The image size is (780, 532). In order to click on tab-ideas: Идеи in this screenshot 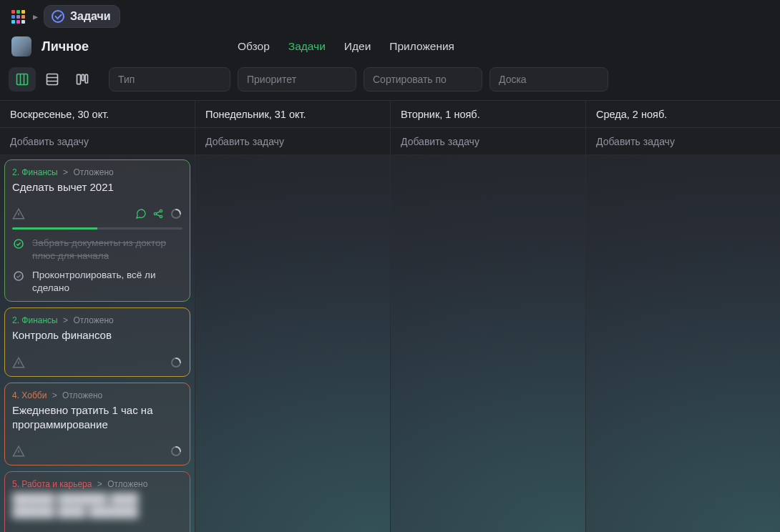, I will do `click(358, 46)`.